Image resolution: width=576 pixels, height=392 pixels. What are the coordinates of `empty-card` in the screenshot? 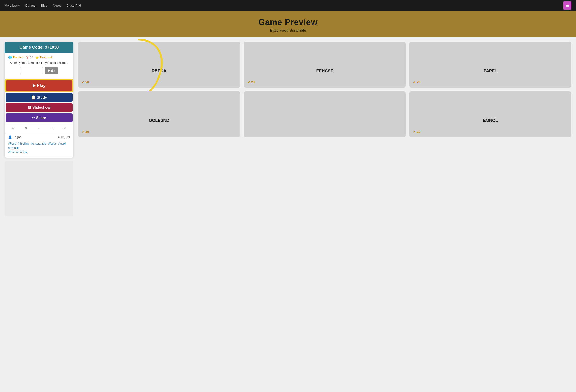 It's located at (39, 189).